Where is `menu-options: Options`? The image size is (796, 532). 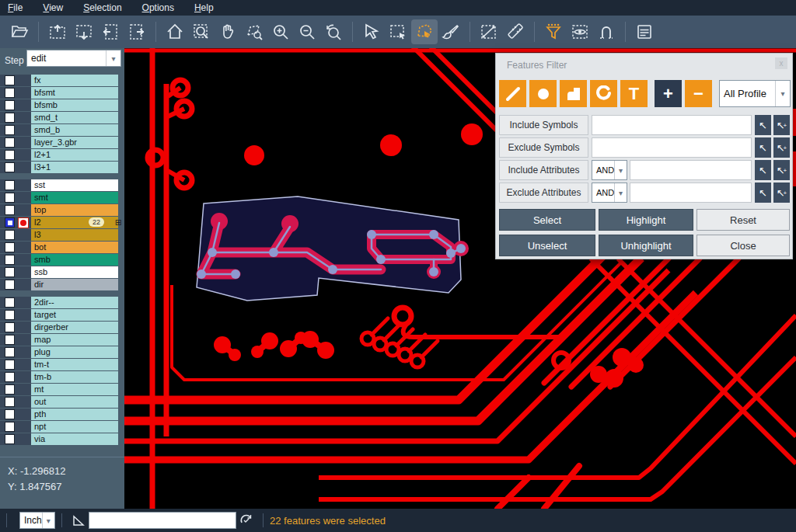
menu-options: Options is located at coordinates (159, 8).